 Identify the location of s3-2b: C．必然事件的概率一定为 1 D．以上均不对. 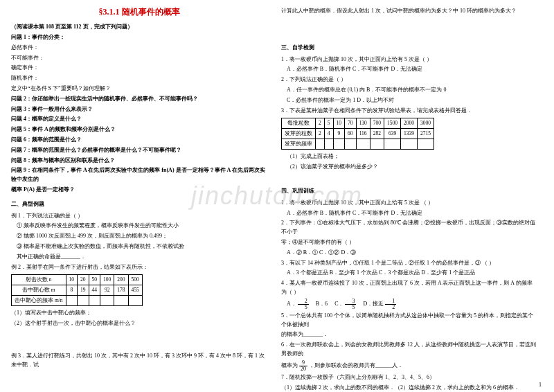
(409, 101).